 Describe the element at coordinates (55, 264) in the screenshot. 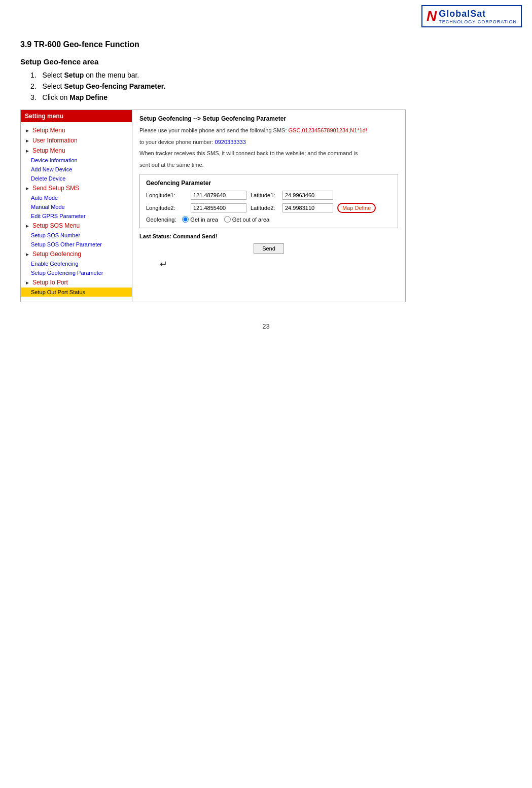

I see `sidebar-item-label: Enable Geofencing` at that location.